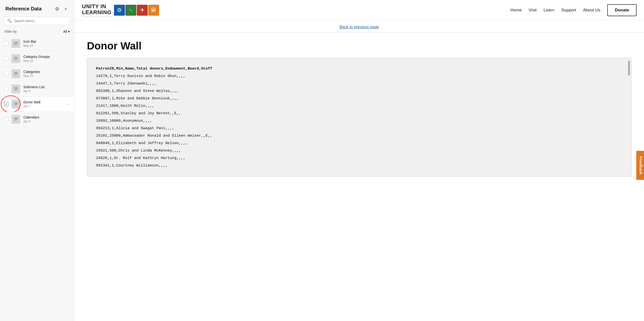 The height and width of the screenshot is (321, 644). I want to click on sidebar: Reference Data ⚙ ＋ 🔍 Filter by All ▾ Ico…, so click(37, 161).